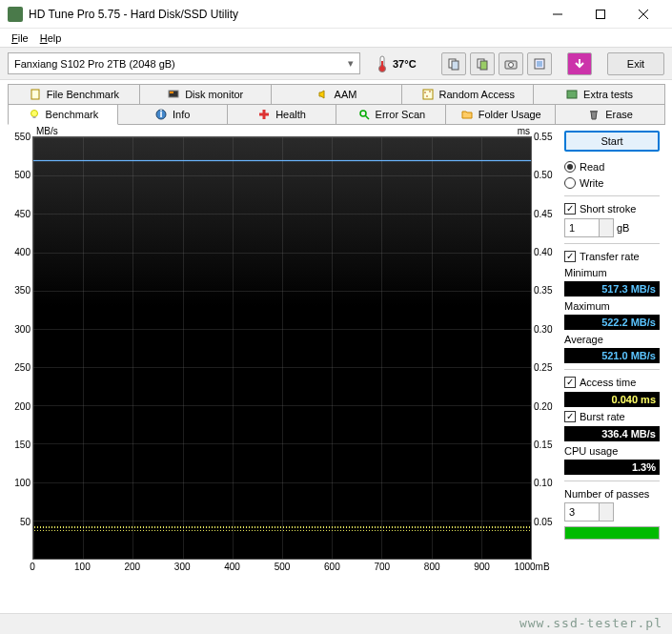 The height and width of the screenshot is (634, 672). Describe the element at coordinates (612, 353) in the screenshot. I see `side-panel: Start Read Write Short stroke 1▲▼ gB Tra…` at that location.